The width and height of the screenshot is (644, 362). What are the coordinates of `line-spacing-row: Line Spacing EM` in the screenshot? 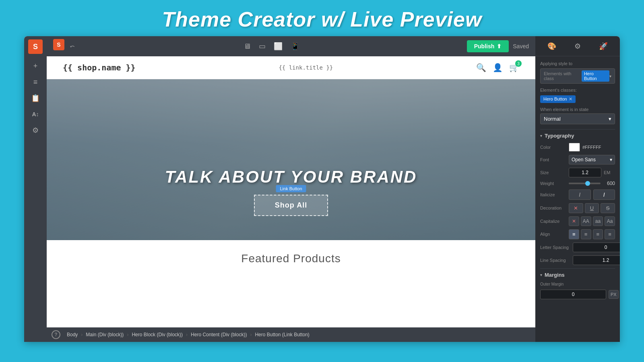 It's located at (578, 260).